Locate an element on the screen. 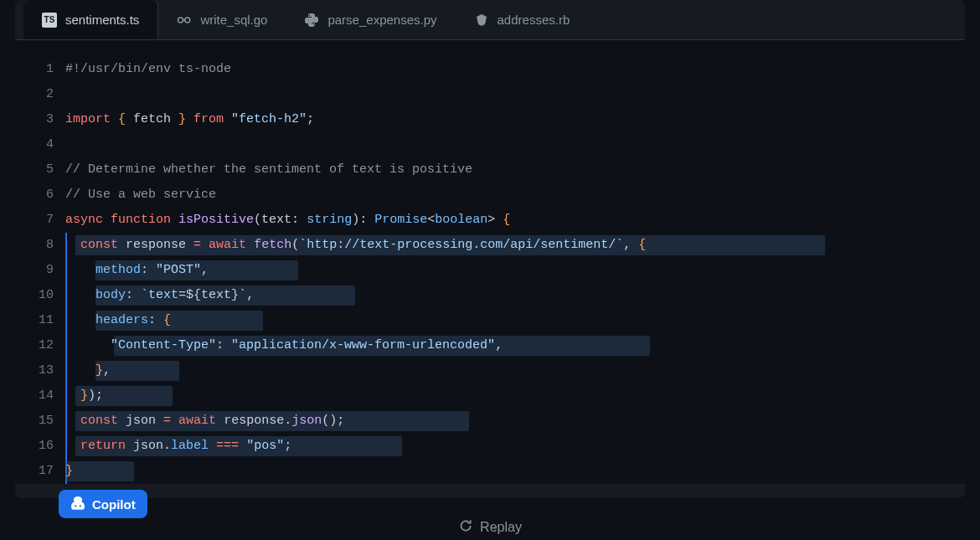 Image resolution: width=980 pixels, height=540 pixels. code-line: method: "POST", is located at coordinates (515, 270).